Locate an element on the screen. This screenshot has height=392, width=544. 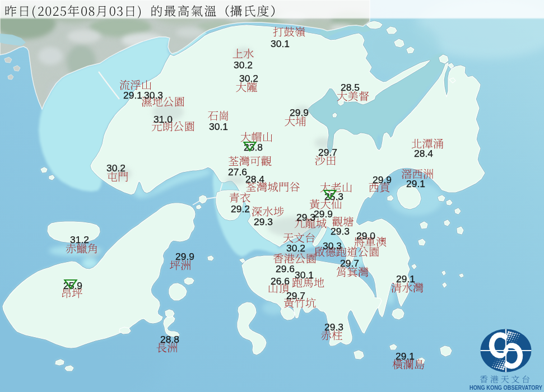
svg-text: 29.2 is located at coordinates (240, 209).